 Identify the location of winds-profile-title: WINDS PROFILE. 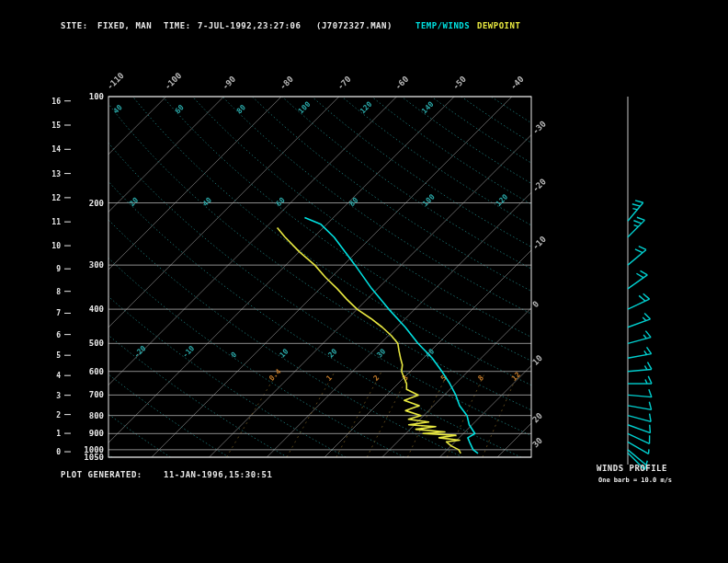
(632, 468).